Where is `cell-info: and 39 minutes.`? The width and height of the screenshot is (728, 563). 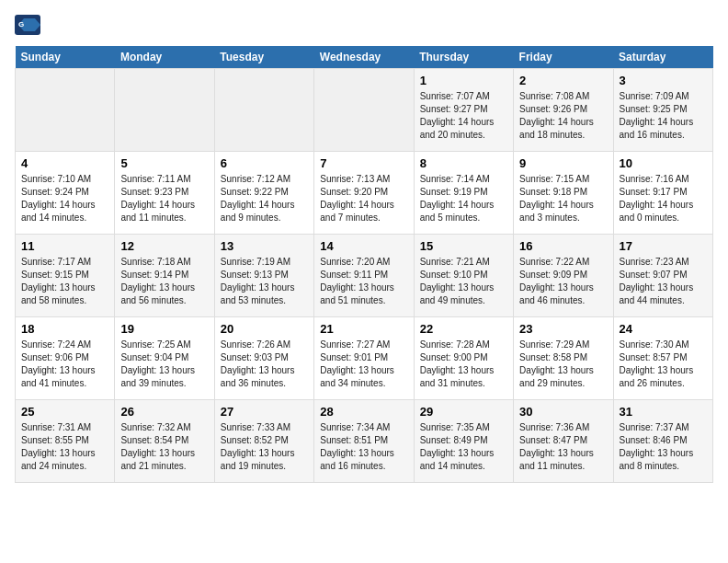
cell-info: and 39 minutes. is located at coordinates (164, 384).